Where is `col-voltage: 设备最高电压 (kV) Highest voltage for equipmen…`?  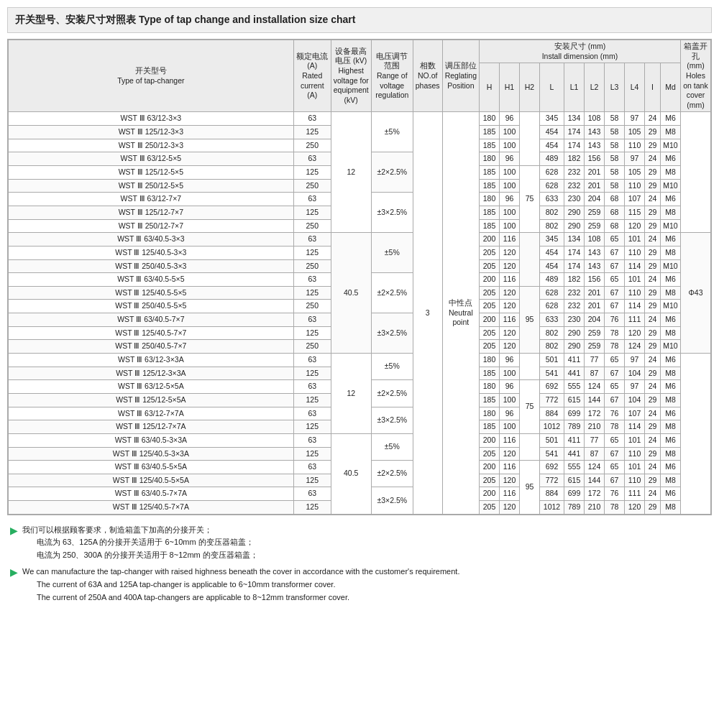 col-voltage: 设备最高电压 (kV) Highest voltage for equipmen… is located at coordinates (351, 76).